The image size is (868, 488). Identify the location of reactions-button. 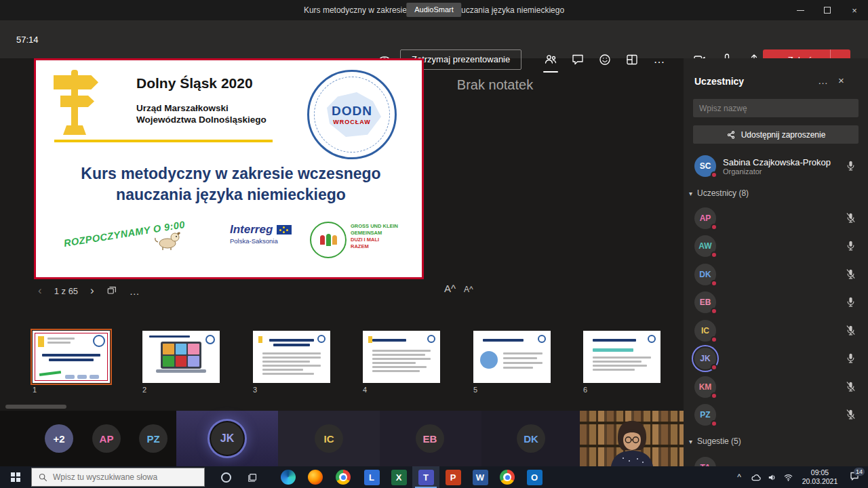
(605, 60).